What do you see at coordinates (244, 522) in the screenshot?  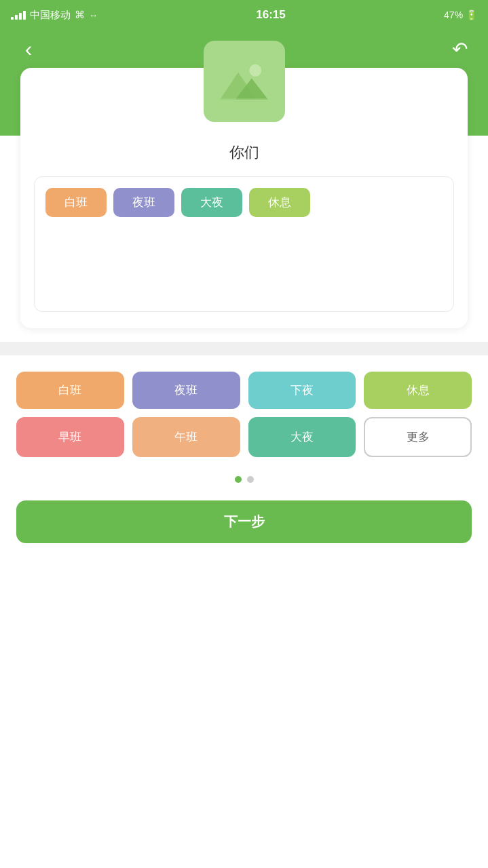 I see `next-button: 下一步` at bounding box center [244, 522].